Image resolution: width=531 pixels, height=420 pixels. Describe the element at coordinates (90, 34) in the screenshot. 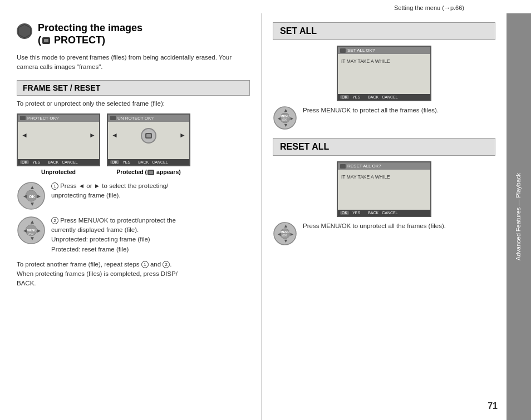

I see `section-title: Protecting the images ( PROTECT)` at that location.